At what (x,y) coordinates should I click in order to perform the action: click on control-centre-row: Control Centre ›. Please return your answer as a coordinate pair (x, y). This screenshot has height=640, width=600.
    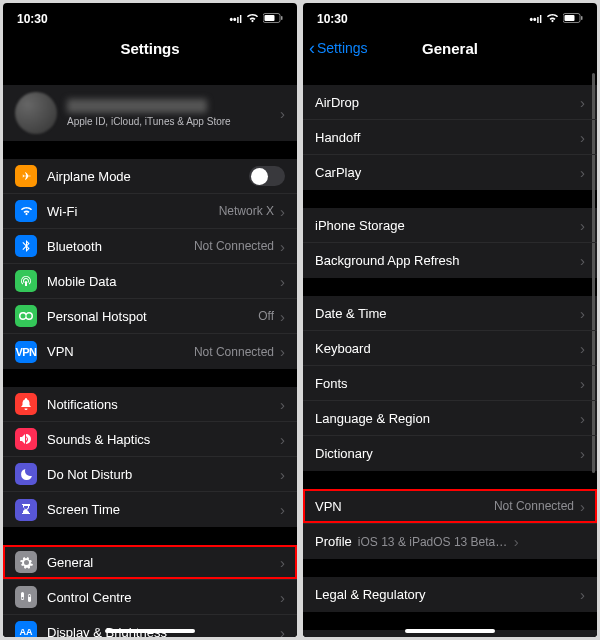
    Looking at the image, I should click on (150, 598).